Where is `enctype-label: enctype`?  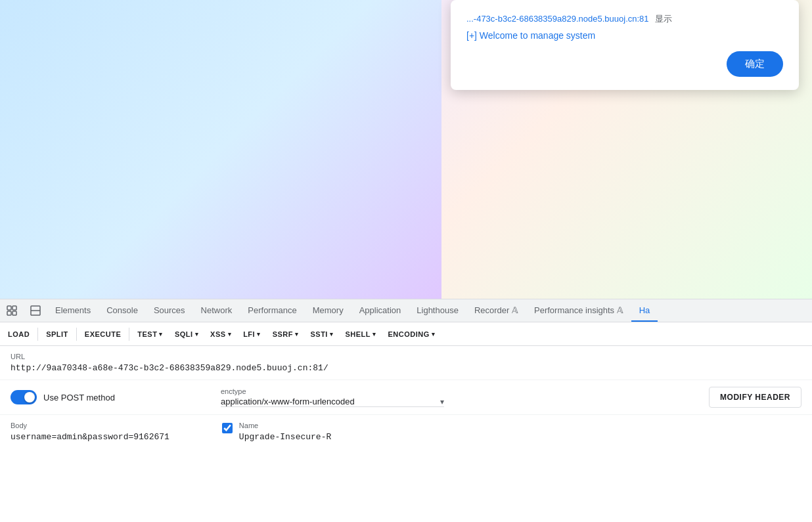 enctype-label: enctype is located at coordinates (452, 391).